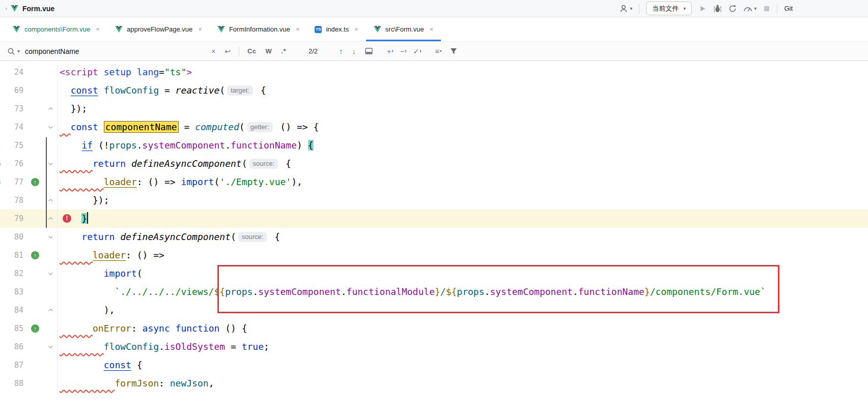 This screenshot has width=868, height=417. Describe the element at coordinates (12, 310) in the screenshot. I see `line-number: 84` at that location.